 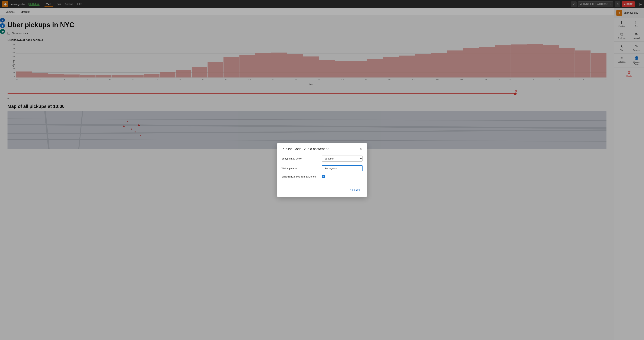 What do you see at coordinates (361, 149) in the screenshot?
I see `modal-close-button: ×` at bounding box center [361, 149].